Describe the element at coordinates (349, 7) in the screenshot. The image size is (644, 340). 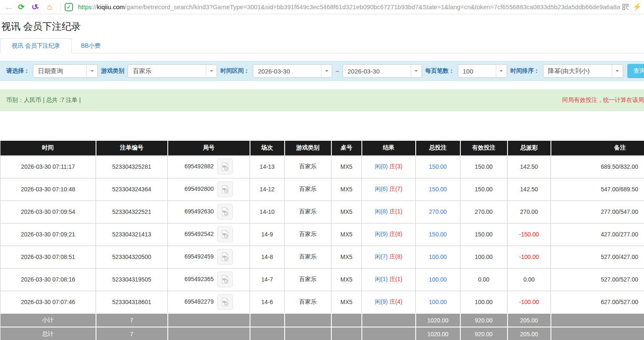
I see `address-bar: https://kiqiiu.com/game/betrecord_search…` at that location.